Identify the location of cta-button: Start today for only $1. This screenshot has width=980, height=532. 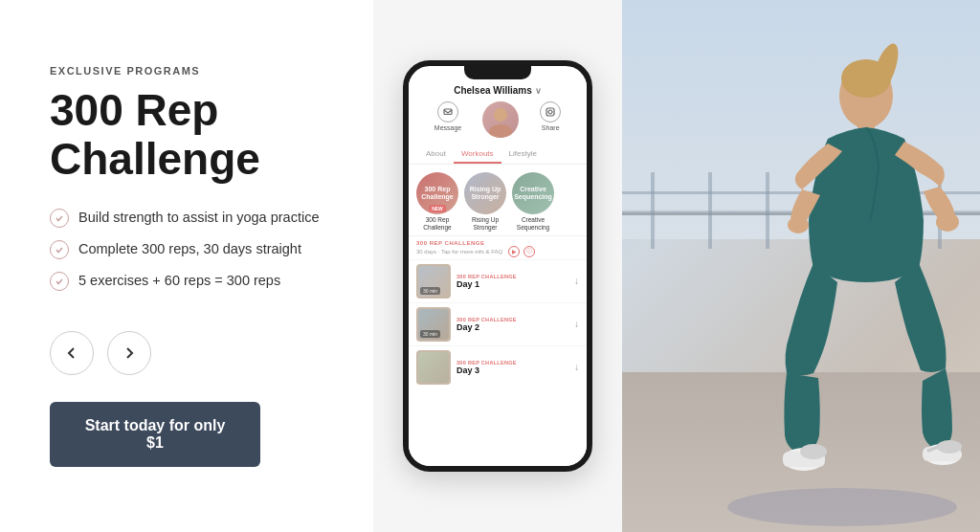
(155, 434).